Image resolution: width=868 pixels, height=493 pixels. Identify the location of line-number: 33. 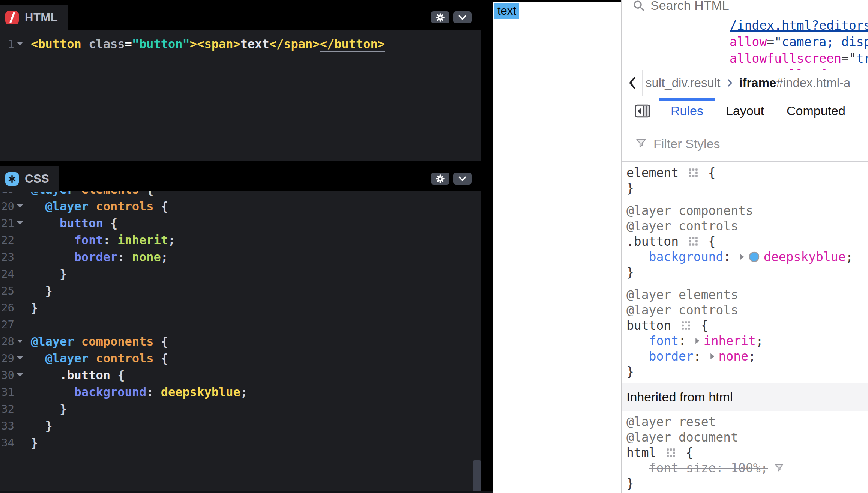
(7, 426).